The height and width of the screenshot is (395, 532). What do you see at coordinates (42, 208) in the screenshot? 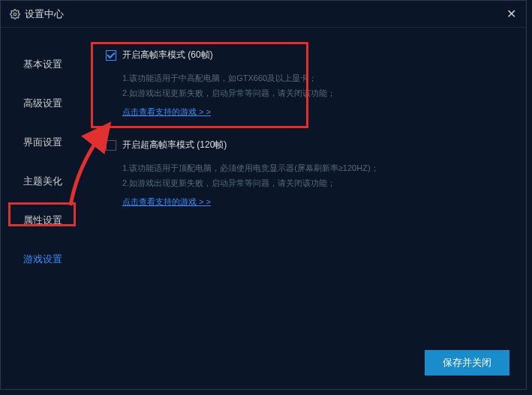
I see `sidebar: 基本设置 高级设置 界面设置 主题美化 属性设置 游戏设置` at bounding box center [42, 208].